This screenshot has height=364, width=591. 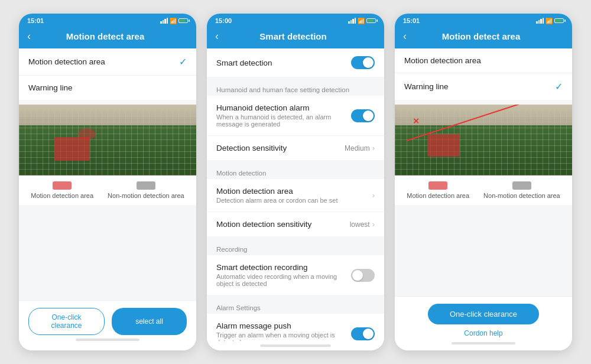 I want to click on smart-recording-toggle, so click(x=363, y=275).